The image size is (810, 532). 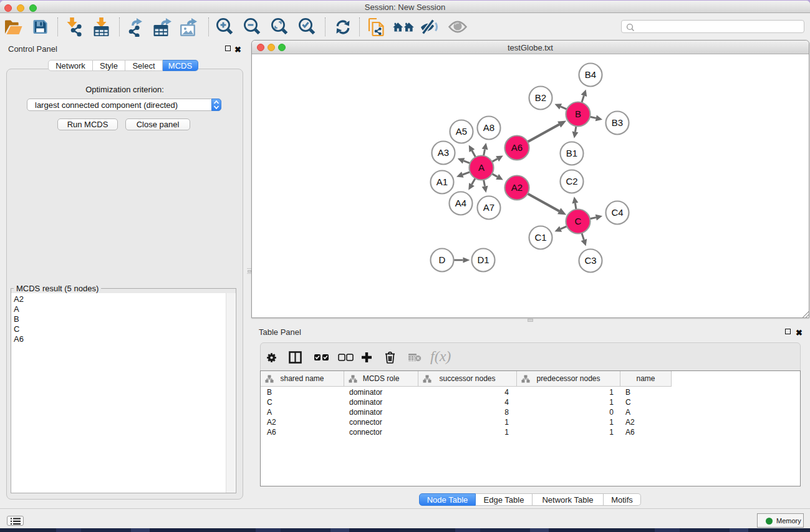 I want to click on svg-text: B, so click(x=578, y=114).